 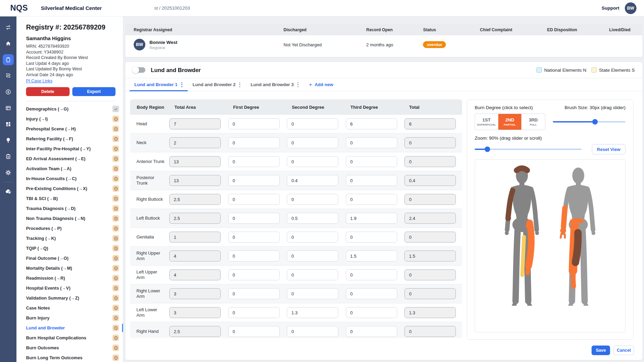 I want to click on billing-icon: $, so click(x=8, y=92).